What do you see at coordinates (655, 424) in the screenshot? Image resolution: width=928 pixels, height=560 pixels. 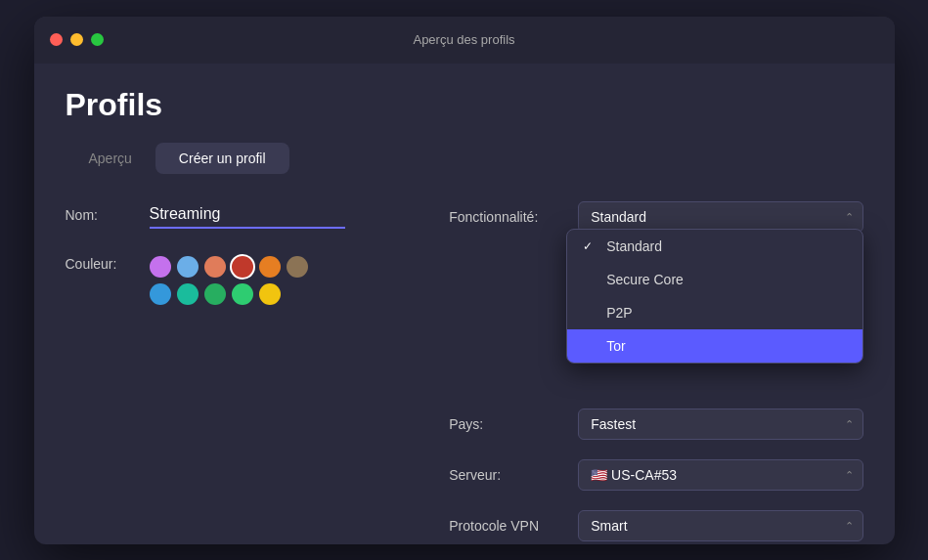 I see `pays-row: Pays: Fastest ⌃` at bounding box center [655, 424].